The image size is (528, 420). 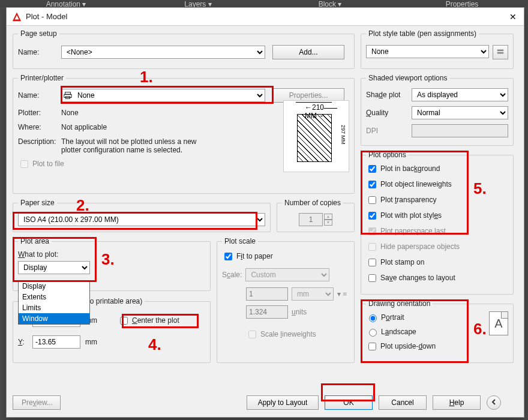 What do you see at coordinates (373, 332) in the screenshot?
I see `landscape-radio` at bounding box center [373, 332].